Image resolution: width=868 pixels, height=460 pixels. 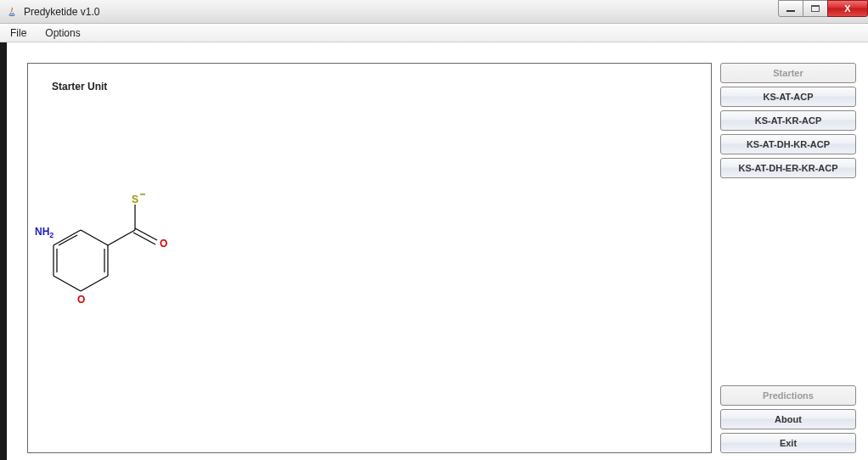 I want to click on starter-button: Starter, so click(x=788, y=73).